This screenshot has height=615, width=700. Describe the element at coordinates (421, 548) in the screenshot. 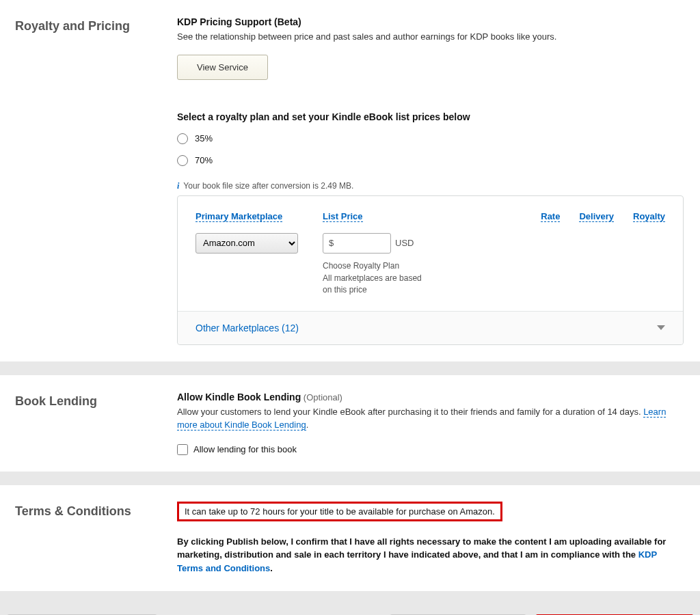

I see `terms-confirm-text: By clicking Publish below, I confirm tha…` at that location.